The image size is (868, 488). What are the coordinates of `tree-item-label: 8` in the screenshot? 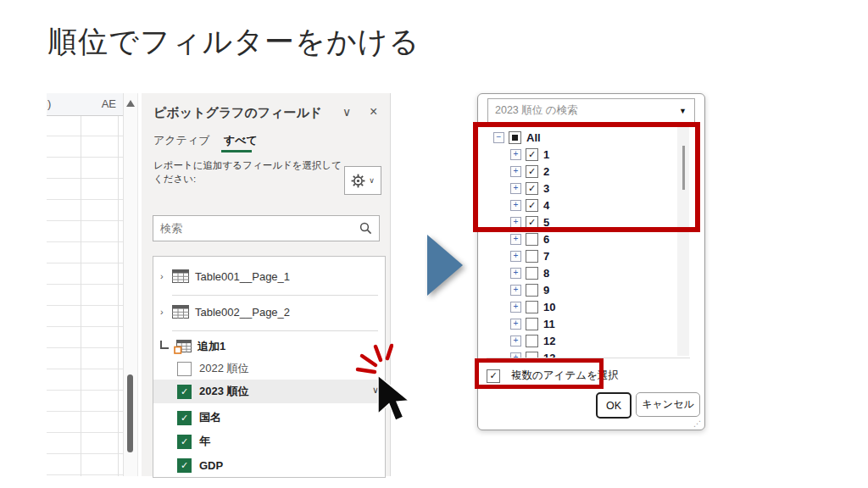 It's located at (546, 273).